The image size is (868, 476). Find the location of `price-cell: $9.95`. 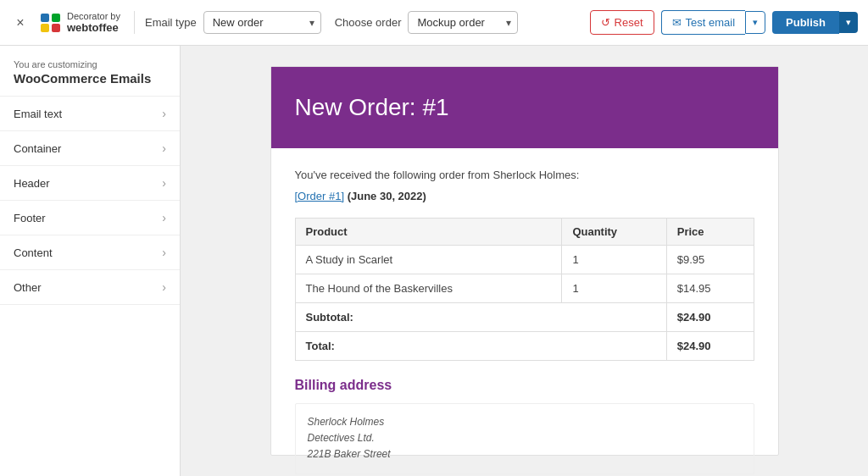

price-cell: $9.95 is located at coordinates (710, 260).